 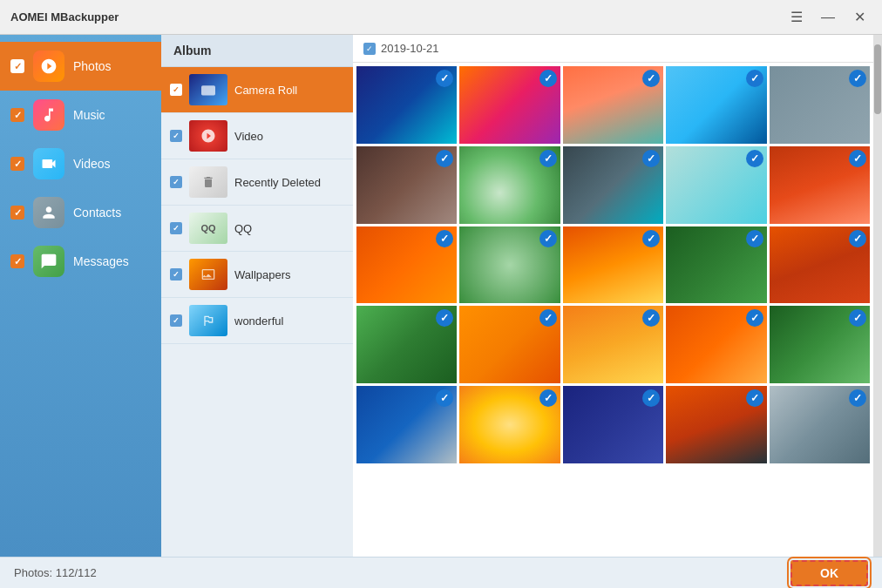 What do you see at coordinates (80, 164) in the screenshot?
I see `sidebar-item-videos: Videos` at bounding box center [80, 164].